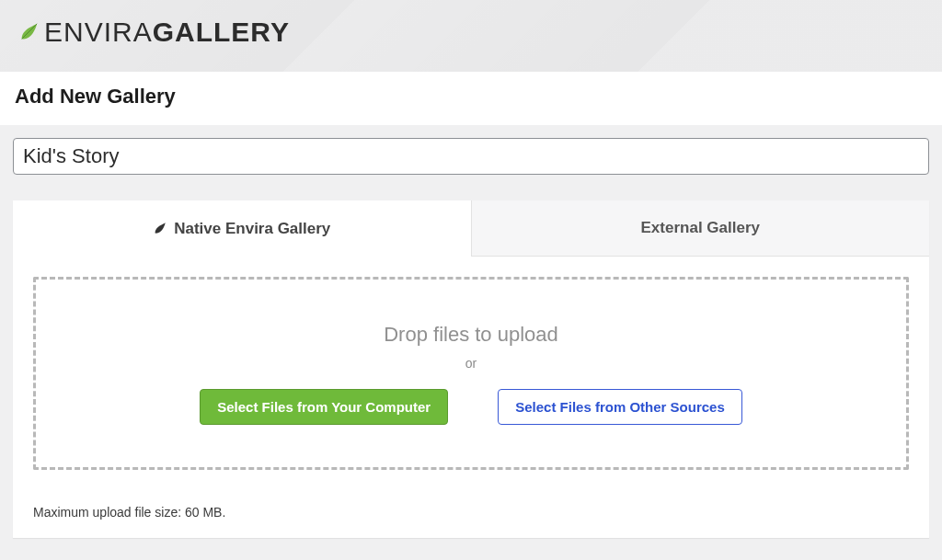 The image size is (942, 560). What do you see at coordinates (242, 228) in the screenshot?
I see `tab-native: Native Envira Gallery` at bounding box center [242, 228].